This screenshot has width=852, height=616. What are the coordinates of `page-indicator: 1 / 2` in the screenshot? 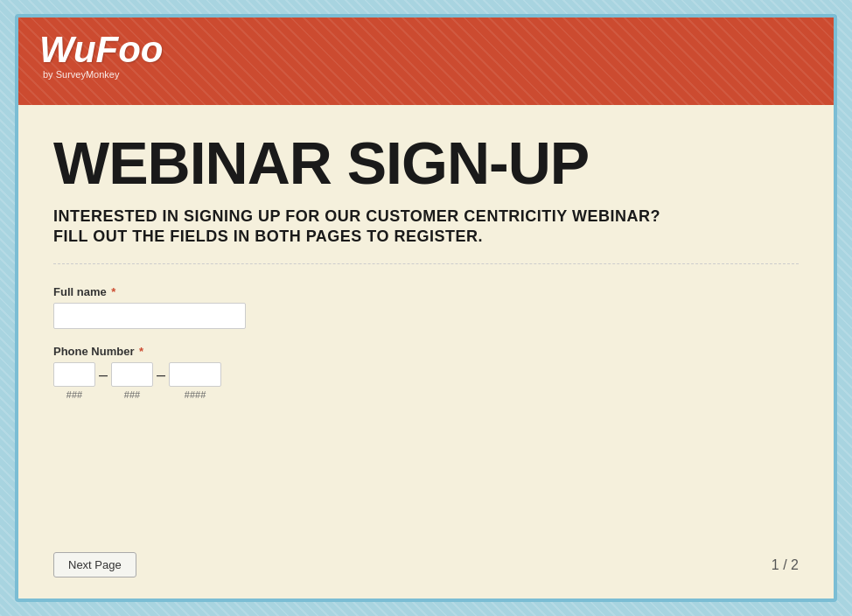 It's located at (786, 565).